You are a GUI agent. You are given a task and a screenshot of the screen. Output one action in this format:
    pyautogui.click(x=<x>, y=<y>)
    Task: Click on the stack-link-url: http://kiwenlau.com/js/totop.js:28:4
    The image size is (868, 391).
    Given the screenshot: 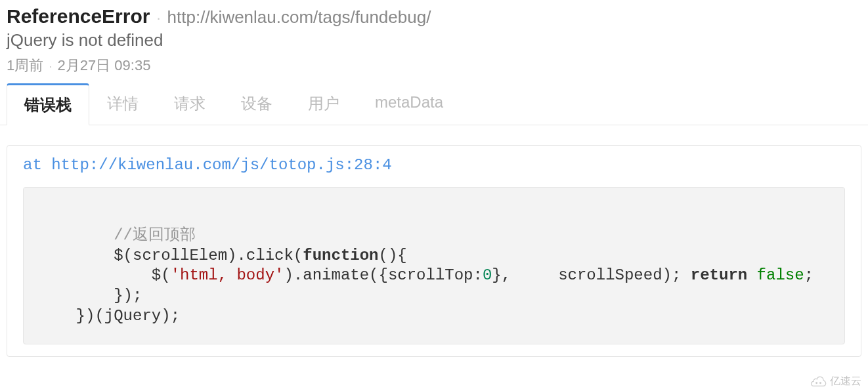 What is the action you would take?
    pyautogui.click(x=221, y=165)
    